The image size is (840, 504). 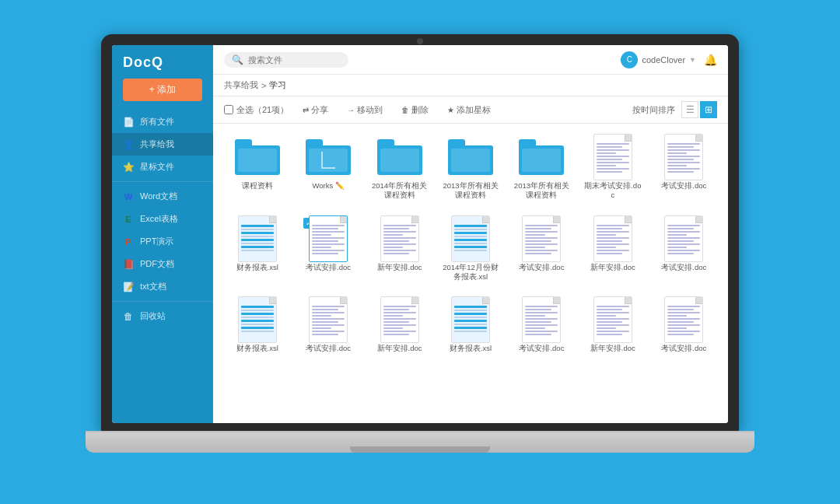 What do you see at coordinates (152, 316) in the screenshot?
I see `sidebar-label-trash: 回收站` at bounding box center [152, 316].